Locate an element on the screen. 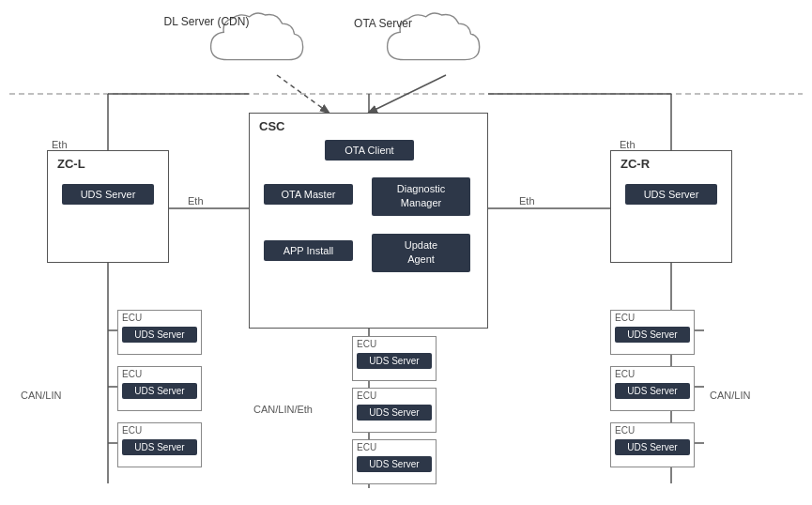 The image size is (812, 505). ecu-right-3: ECU UDS Server is located at coordinates (652, 445).